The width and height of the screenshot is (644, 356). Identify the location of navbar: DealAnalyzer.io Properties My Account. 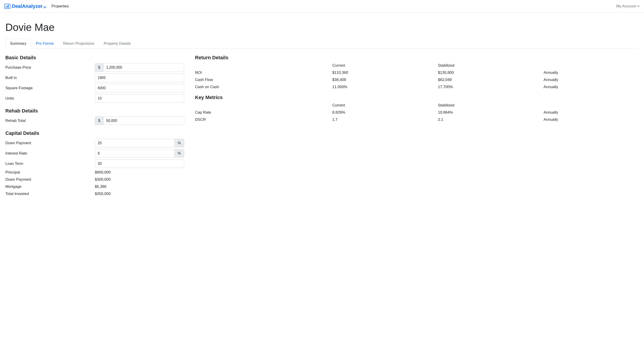
(322, 6).